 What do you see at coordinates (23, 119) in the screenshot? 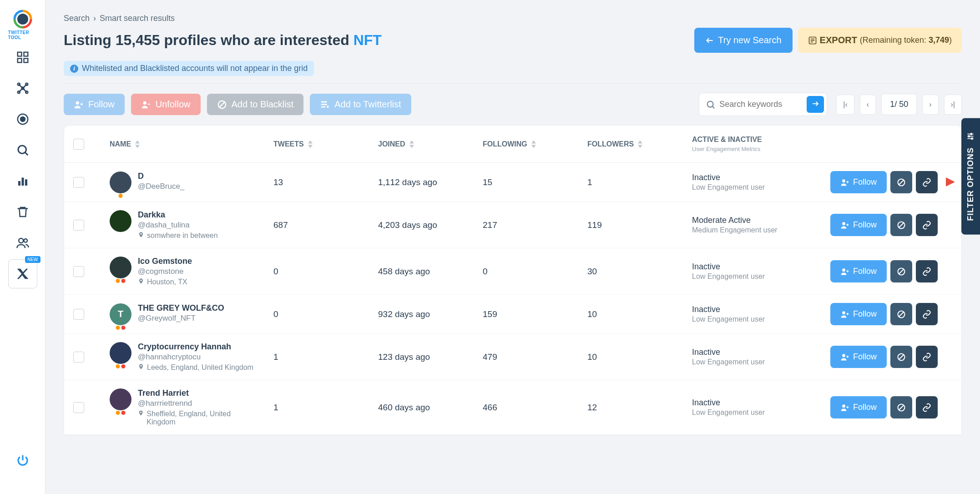
I see `nav-target` at bounding box center [23, 119].